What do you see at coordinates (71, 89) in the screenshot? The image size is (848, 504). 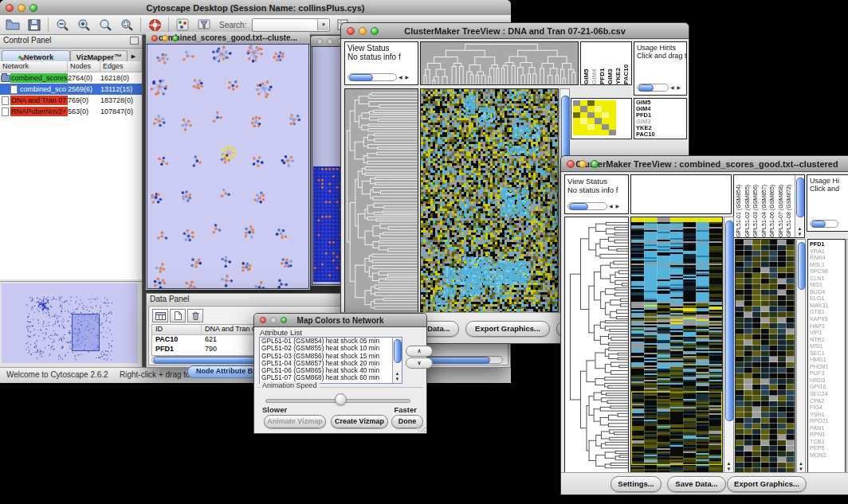 I see `network-tree-row: combined_sco2569(6)13112(15)` at bounding box center [71, 89].